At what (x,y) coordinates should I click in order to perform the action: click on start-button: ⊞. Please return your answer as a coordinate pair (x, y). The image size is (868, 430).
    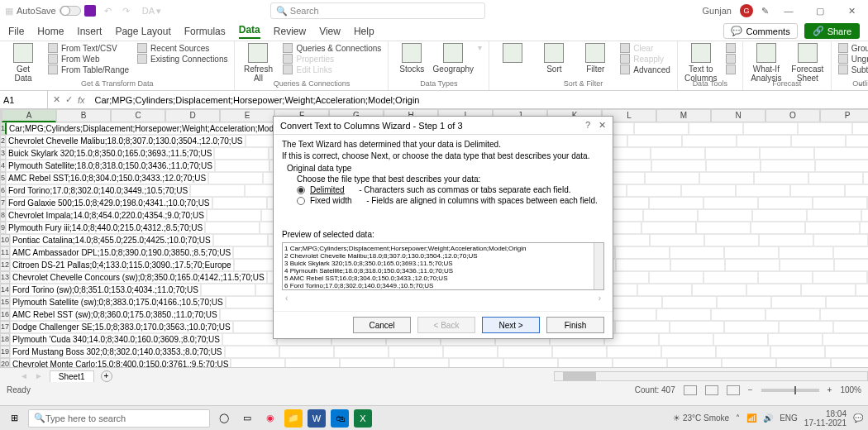
    Looking at the image, I should click on (14, 418).